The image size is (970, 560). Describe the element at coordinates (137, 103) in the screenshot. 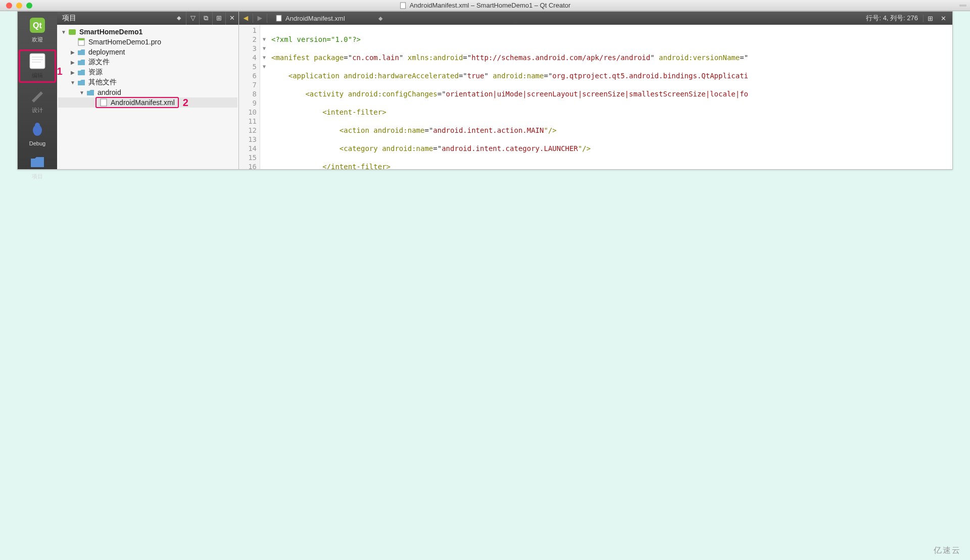

I see `manifest-highlight-box: AndroidManifest.xml` at that location.